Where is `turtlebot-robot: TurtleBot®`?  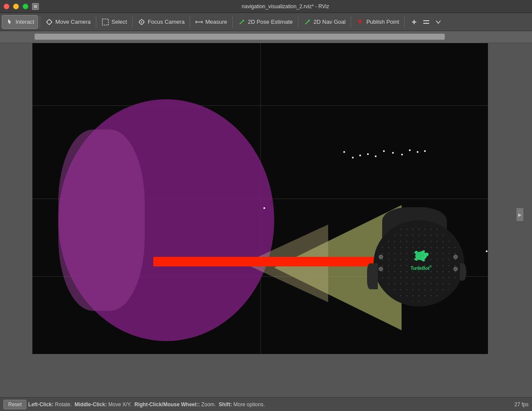 turtlebot-robot: TurtleBot® is located at coordinates (421, 263).